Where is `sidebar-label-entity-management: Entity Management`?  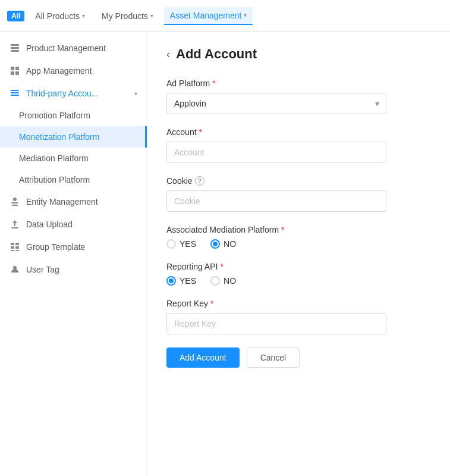
sidebar-label-entity-management: Entity Management is located at coordinates (62, 202).